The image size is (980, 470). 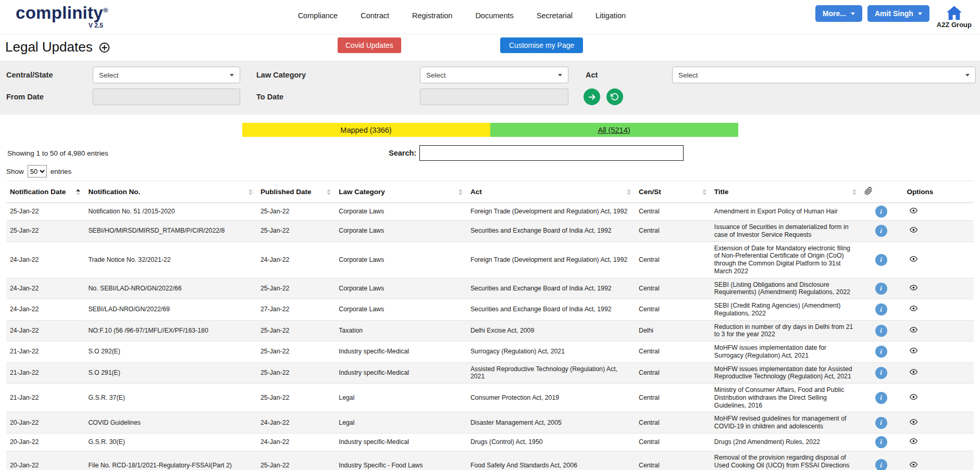 What do you see at coordinates (494, 16) in the screenshot?
I see `nav-item-documents: Documents` at bounding box center [494, 16].